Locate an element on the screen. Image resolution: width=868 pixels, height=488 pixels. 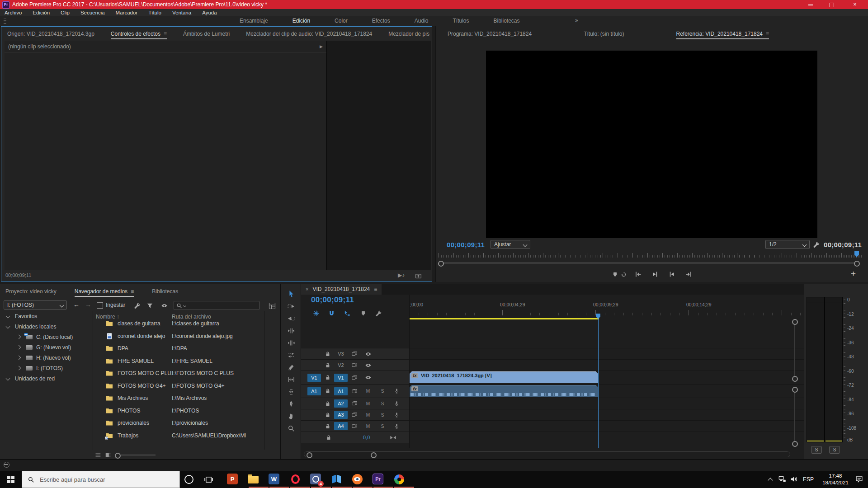
export-frame-icon is located at coordinates (419, 276).